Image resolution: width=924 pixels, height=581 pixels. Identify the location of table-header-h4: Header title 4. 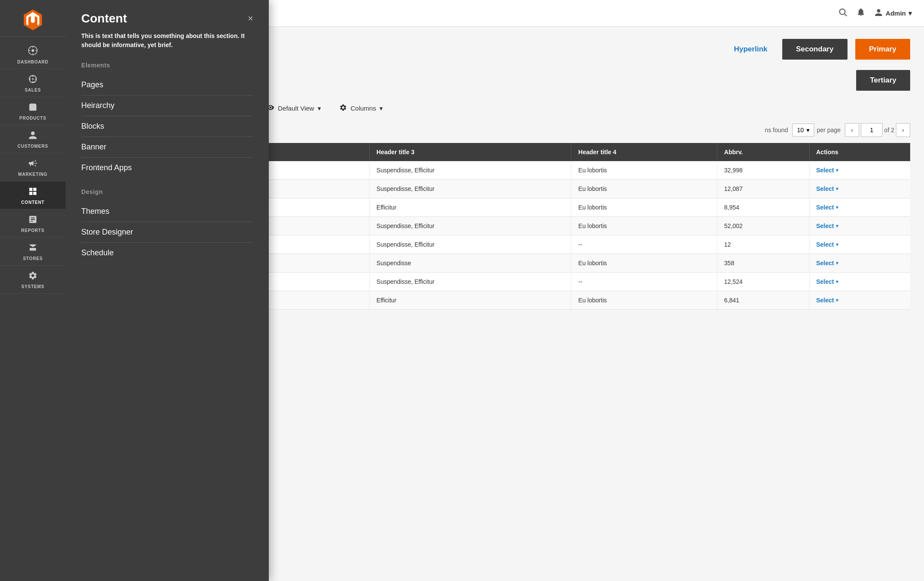
(644, 152).